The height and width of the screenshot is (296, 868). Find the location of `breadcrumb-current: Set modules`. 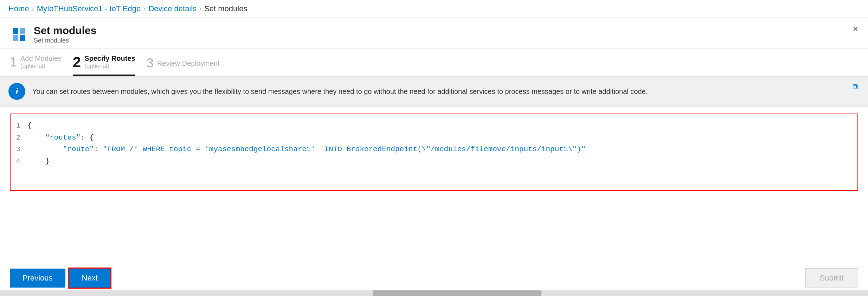

breadcrumb-current: Set modules is located at coordinates (226, 9).